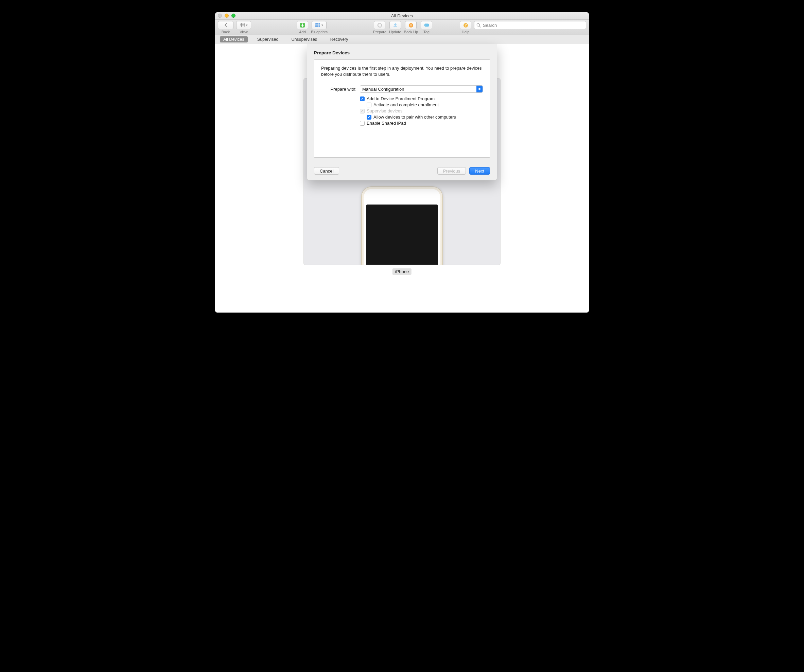 This screenshot has height=672, width=804. What do you see at coordinates (242, 25) in the screenshot?
I see `grid-icon` at bounding box center [242, 25].